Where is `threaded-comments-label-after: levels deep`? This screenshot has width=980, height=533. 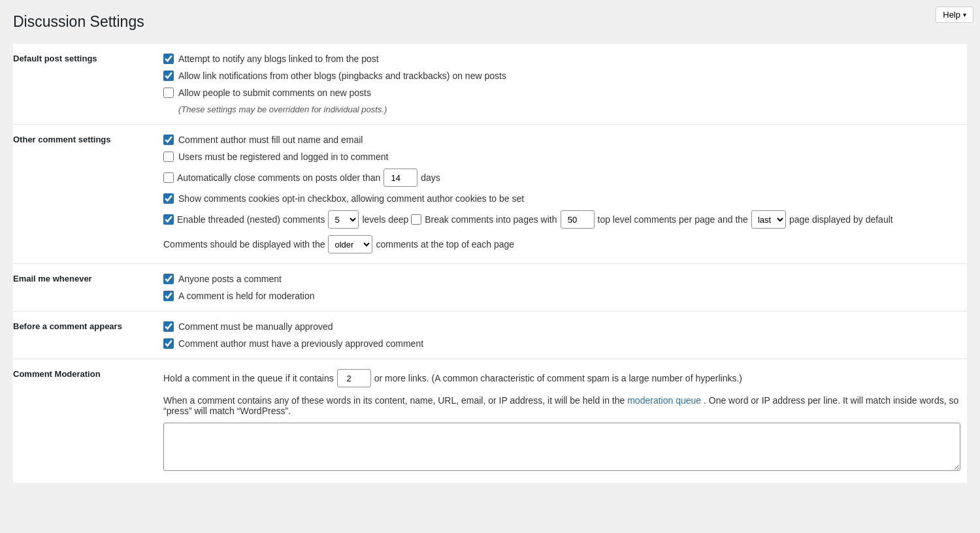
threaded-comments-label-after: levels deep is located at coordinates (385, 219).